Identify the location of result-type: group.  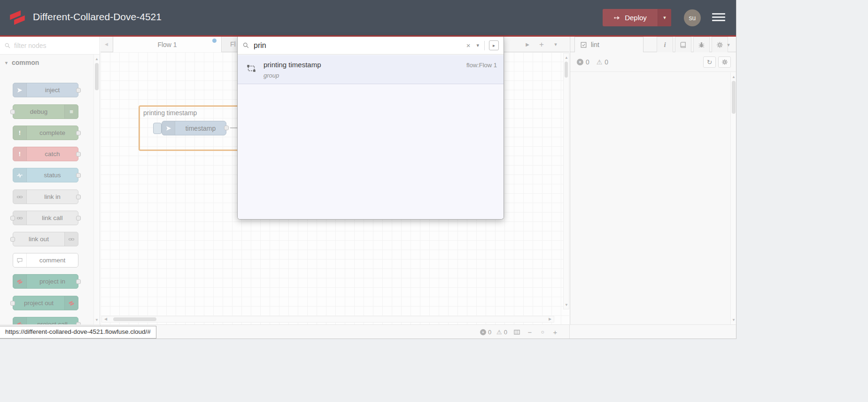
(271, 75).